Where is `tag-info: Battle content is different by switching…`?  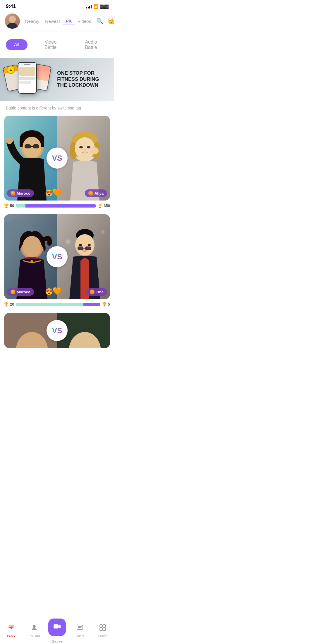
tag-info: Battle content is different by switching… is located at coordinates (57, 107).